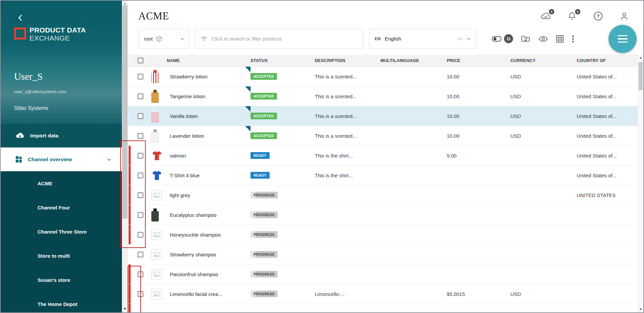 The image size is (644, 313). What do you see at coordinates (61, 280) in the screenshot?
I see `sidebar-channel-susan-s-store: Susan's store` at bounding box center [61, 280].